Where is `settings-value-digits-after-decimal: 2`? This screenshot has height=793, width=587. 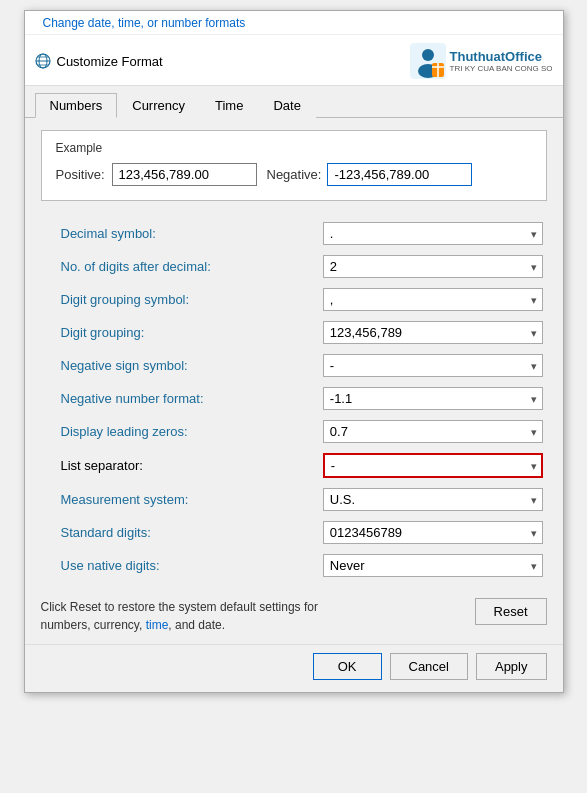
settings-value-digits-after-decimal: 2 is located at coordinates (433, 266).